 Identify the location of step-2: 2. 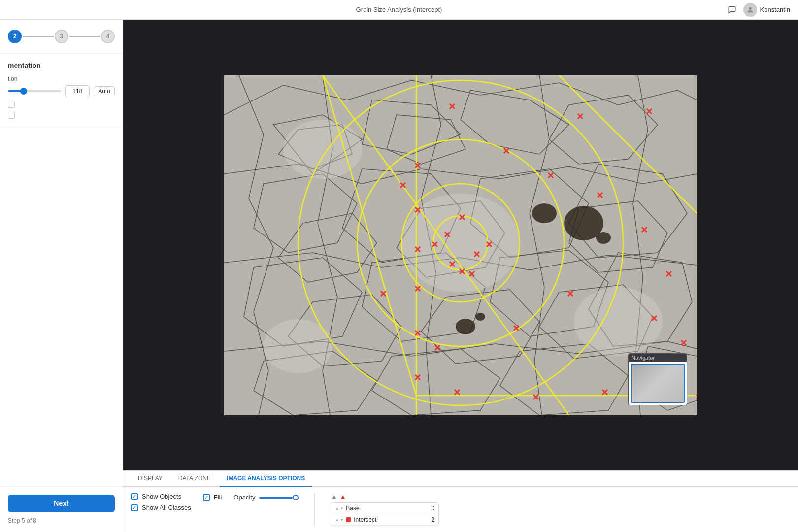
(15, 36).